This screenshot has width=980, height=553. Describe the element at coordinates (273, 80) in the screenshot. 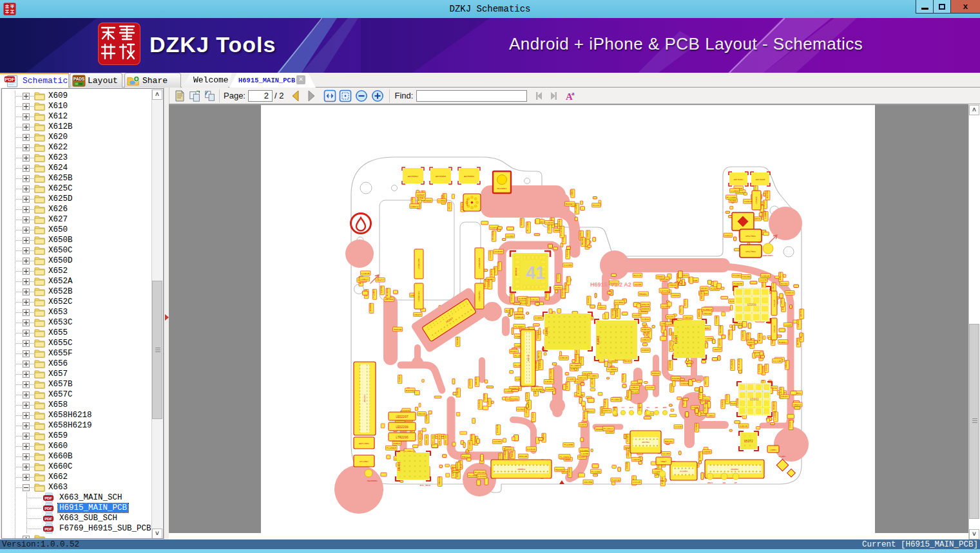

I see `doc-tab-h6915-main-pcb: H6915_MAIN_PCB ✕` at that location.